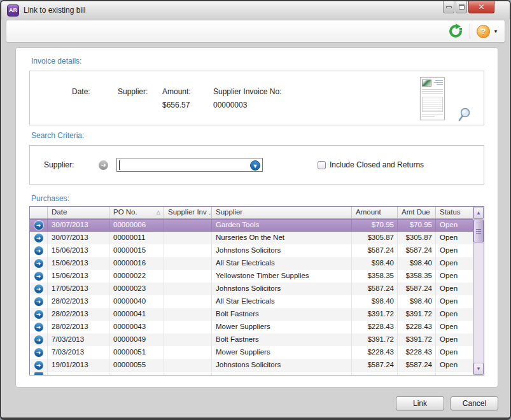 This screenshot has height=420, width=511. Describe the element at coordinates (137, 302) in the screenshot. I see `cell-po-no: 00000040` at that location.